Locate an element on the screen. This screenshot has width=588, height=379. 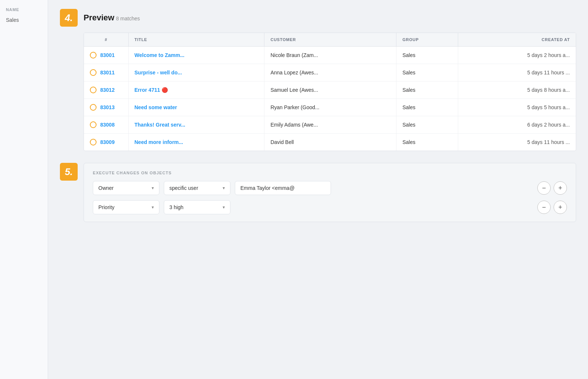
priority-chevron: ▾ is located at coordinates (153, 207).